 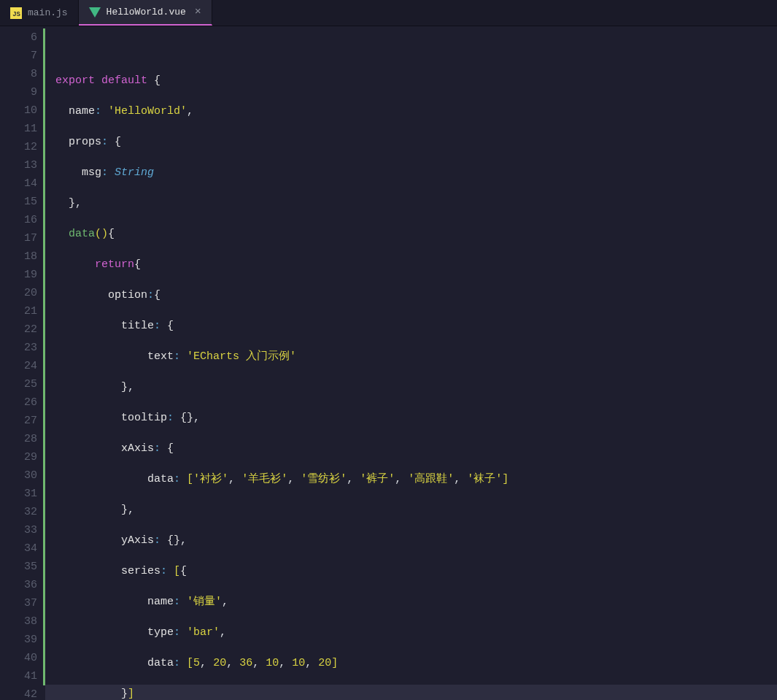 I want to click on line-number: 39, so click(x=23, y=639).